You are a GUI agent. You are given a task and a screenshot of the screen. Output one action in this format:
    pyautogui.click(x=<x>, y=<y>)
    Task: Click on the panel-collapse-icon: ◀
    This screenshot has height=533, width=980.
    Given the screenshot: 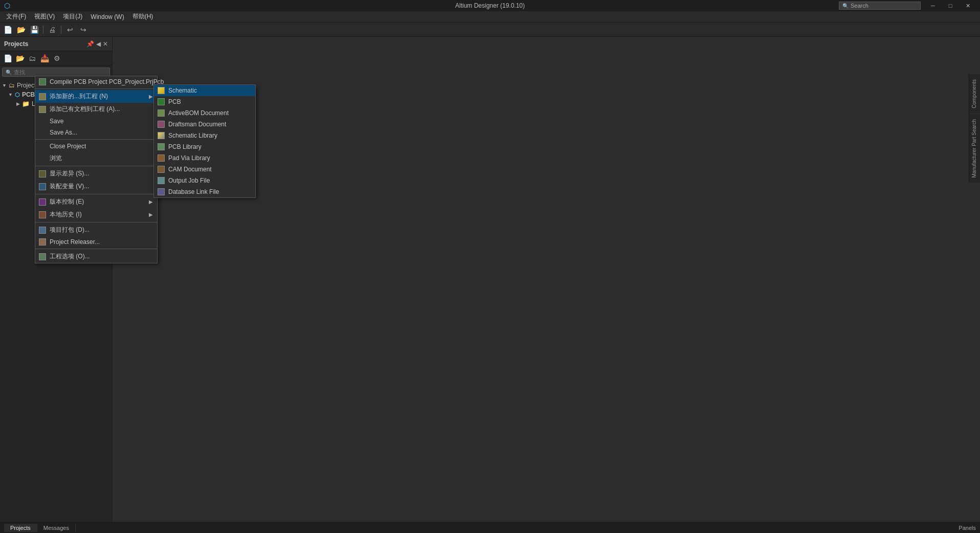 What is the action you would take?
    pyautogui.click(x=98, y=44)
    